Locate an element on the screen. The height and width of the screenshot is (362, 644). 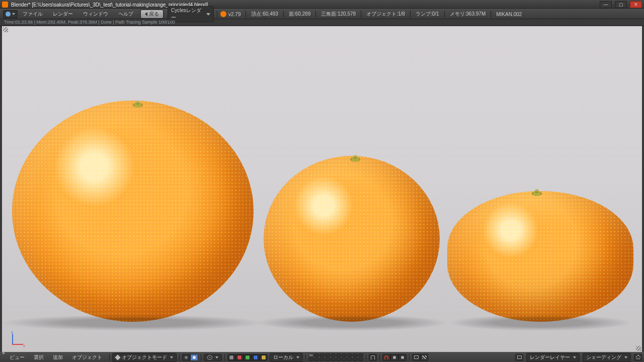
blender-logo-icon is located at coordinates (223, 14).